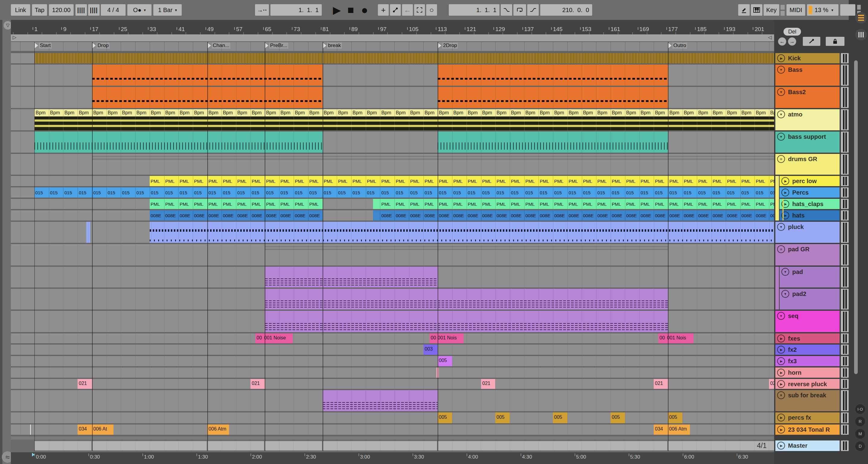  Describe the element at coordinates (101, 45) in the screenshot. I see `locator-drop: Drop` at that location.